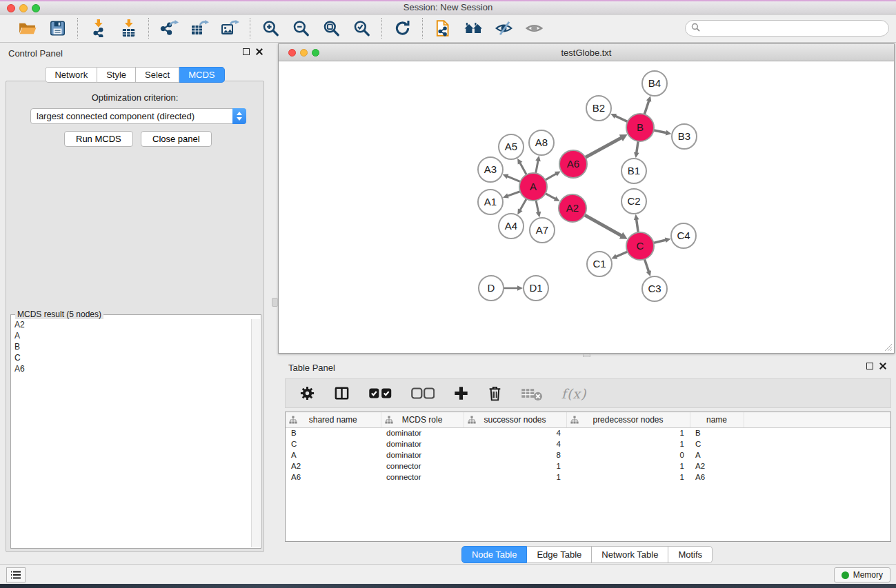 The height and width of the screenshot is (588, 896). Describe the element at coordinates (131, 433) in the screenshot. I see `mcds-result-list: A2ABCA6` at that location.